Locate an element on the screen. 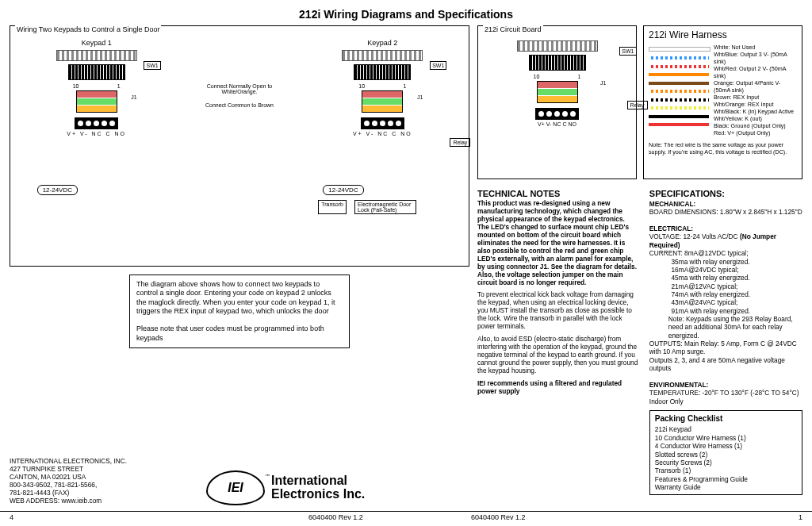  spec-mech: BOARD DIMENSIONS: 1.80"W x 2.845"H x 1.1… is located at coordinates (726, 212).